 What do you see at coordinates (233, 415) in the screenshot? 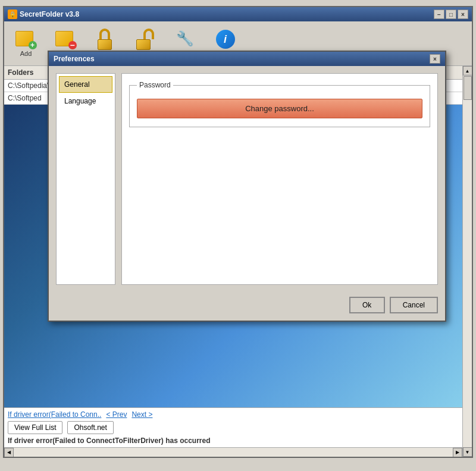
I see `status-line-1: If driver error(Failed to Conn.. < Prev …` at bounding box center [233, 415].